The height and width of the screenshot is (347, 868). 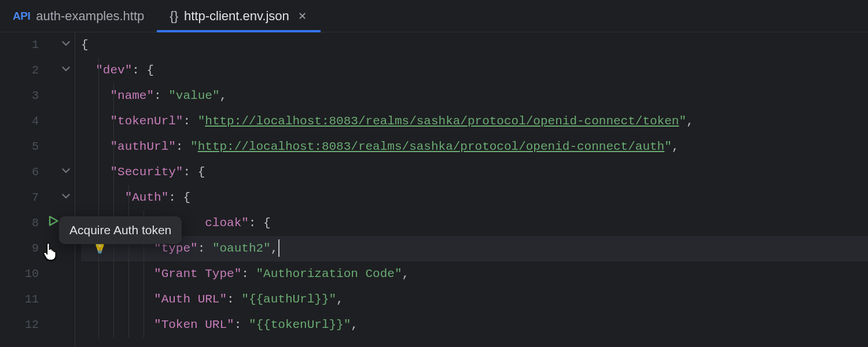 I want to click on code-line: "Grant Type": "Authorization Code",, so click(x=475, y=274).